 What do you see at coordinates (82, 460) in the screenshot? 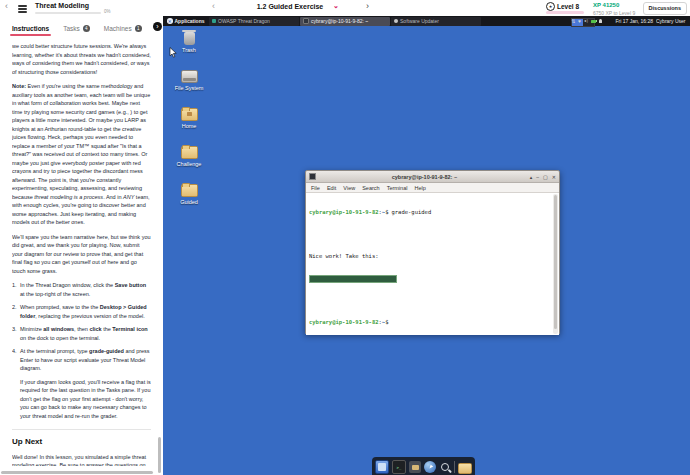
I see `paragraph: Well done! In this lesson, you simulated…` at bounding box center [82, 460].